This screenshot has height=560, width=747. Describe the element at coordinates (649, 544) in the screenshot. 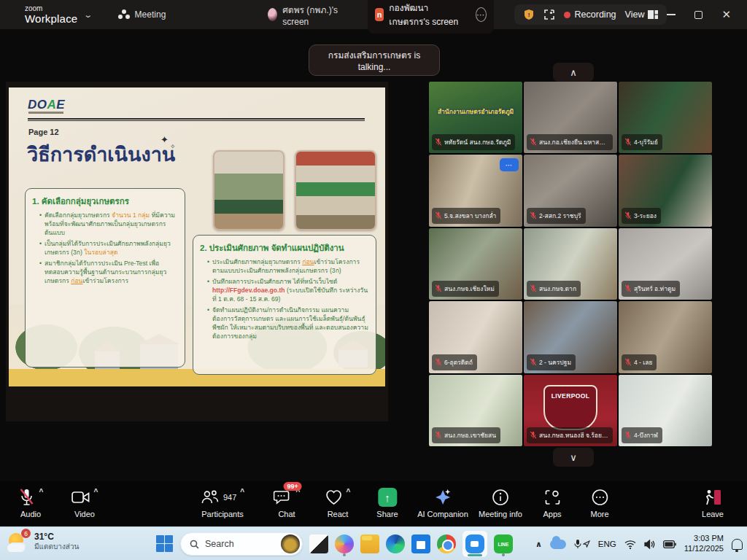

I see `volume-icon` at that location.